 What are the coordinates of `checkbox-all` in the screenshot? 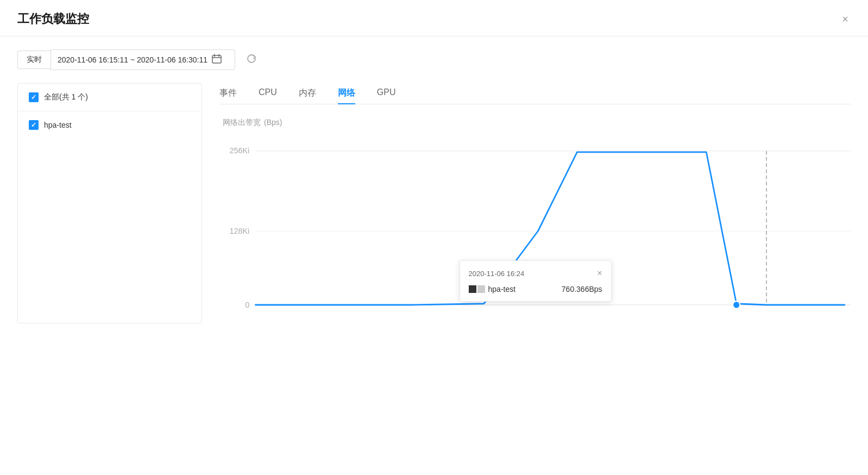 It's located at (34, 97).